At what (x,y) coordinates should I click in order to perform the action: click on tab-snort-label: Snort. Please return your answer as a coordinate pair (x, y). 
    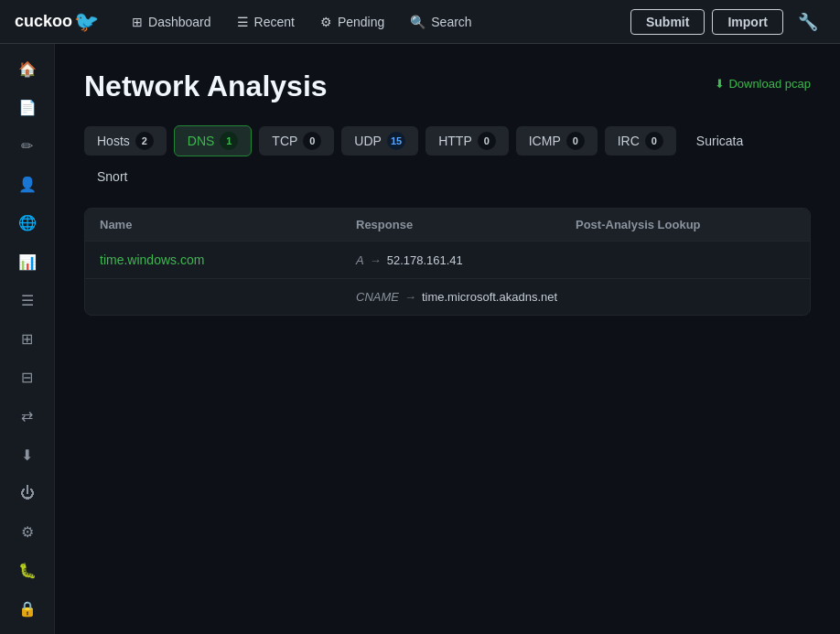
    Looking at the image, I should click on (112, 177).